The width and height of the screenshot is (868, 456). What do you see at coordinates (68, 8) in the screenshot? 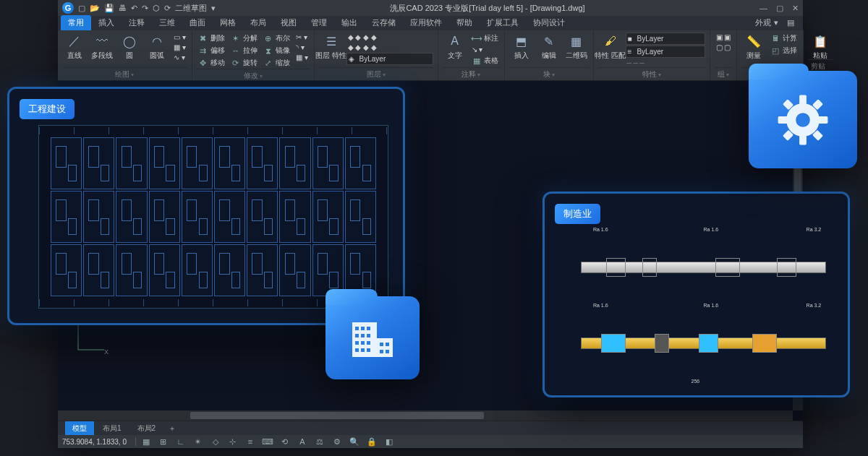
I see `app-logo-icon: G` at bounding box center [68, 8].